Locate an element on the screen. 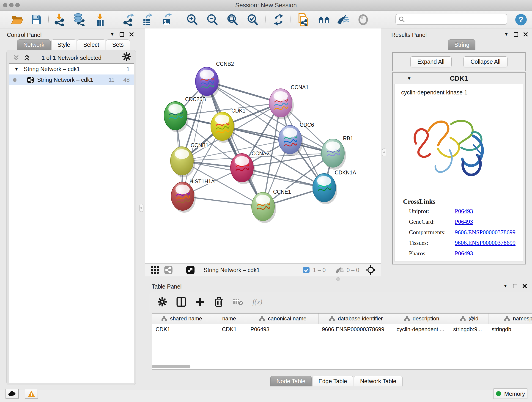 Image resolution: width=532 pixels, height=402 pixels. table-row: CDK1 CDK1 P06493 9606.ENSP00000378699 cy… is located at coordinates (342, 329).